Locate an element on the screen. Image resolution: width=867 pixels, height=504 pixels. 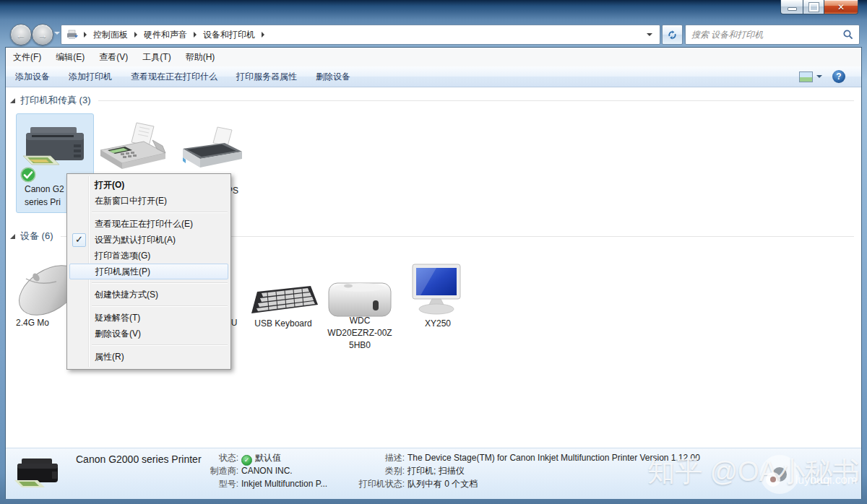
devices-and-printers-icon is located at coordinates (72, 35).